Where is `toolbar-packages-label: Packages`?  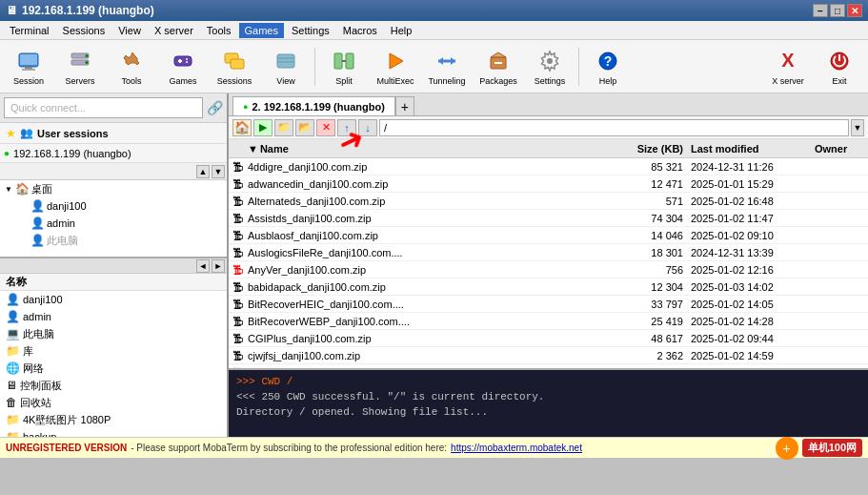
toolbar-packages-label: Packages is located at coordinates (498, 81).